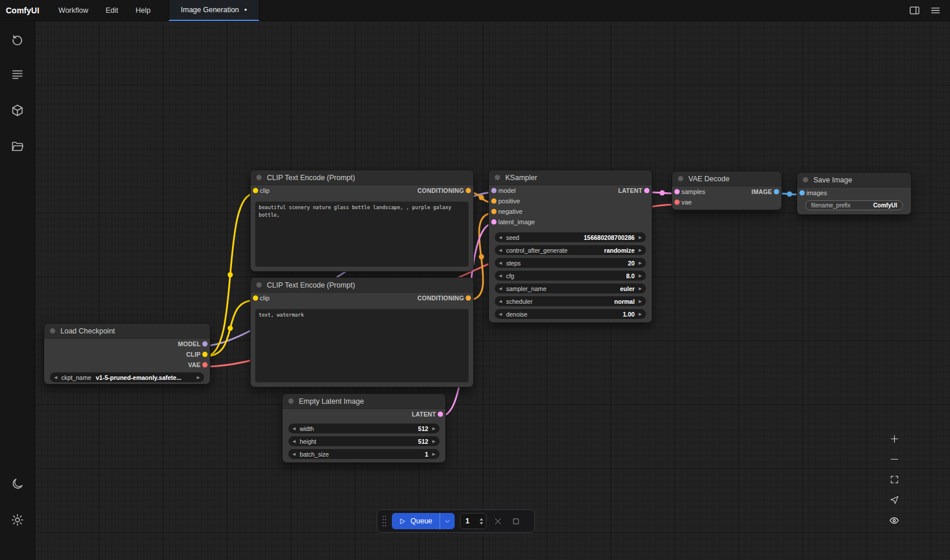  I want to click on zoom-out-icon, so click(894, 459).